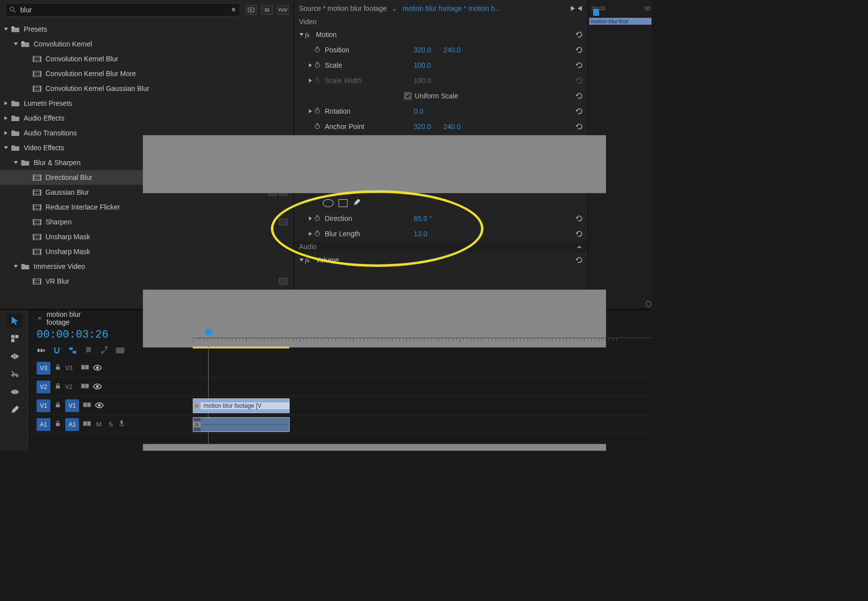 The height and width of the screenshot is (601, 868). What do you see at coordinates (43, 387) in the screenshot?
I see `source-patch-v2: V2` at bounding box center [43, 387].